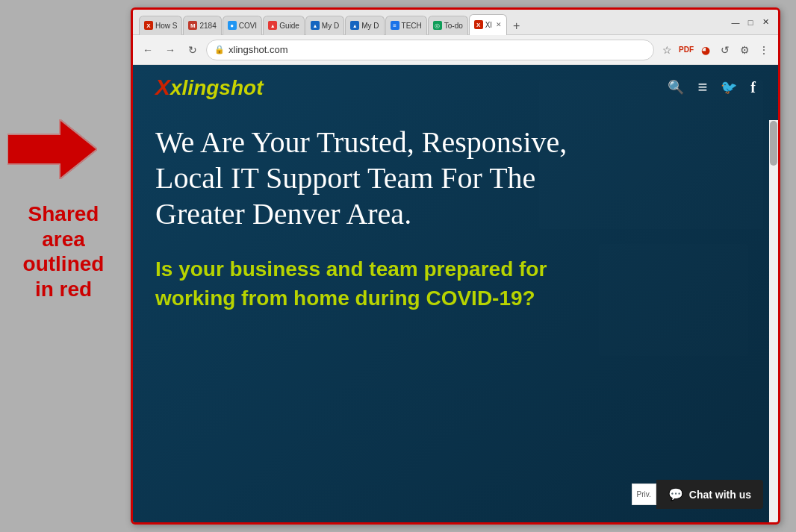  Describe the element at coordinates (406, 25) in the screenshot. I see `tab-tech: ≡ TECH` at that location.